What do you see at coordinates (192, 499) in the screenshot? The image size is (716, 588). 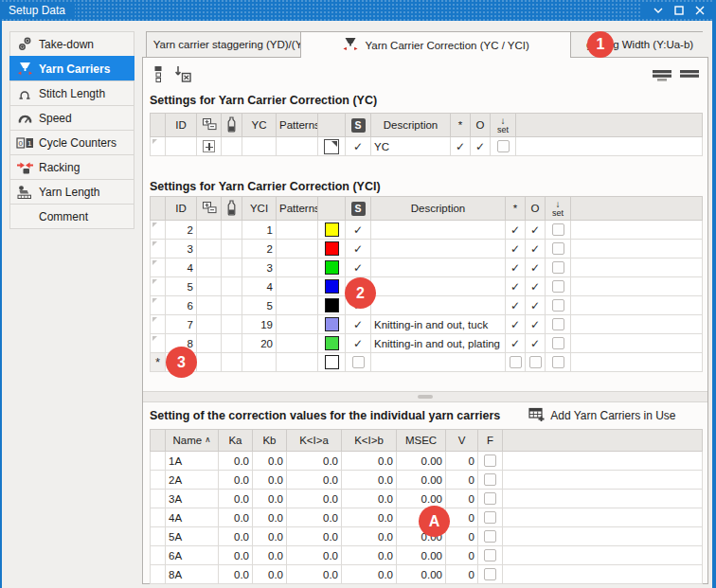 I see `cell-name: 3A` at bounding box center [192, 499].